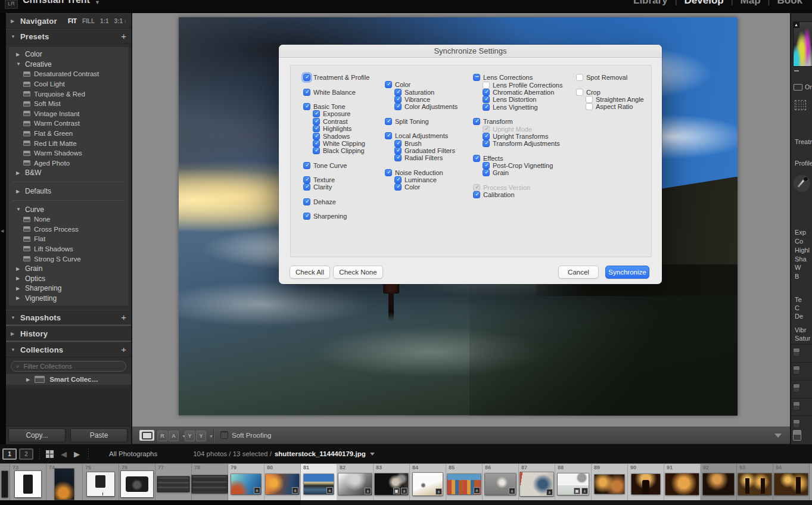 The image size is (812, 505). I want to click on panel-master-toggle, so click(797, 435).